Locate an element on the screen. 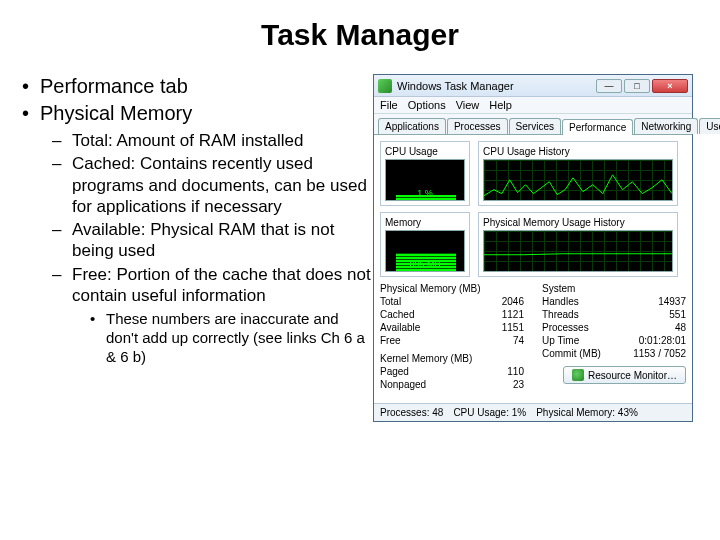 The width and height of the screenshot is (720, 540). value-handles: 14937 is located at coordinates (672, 302).